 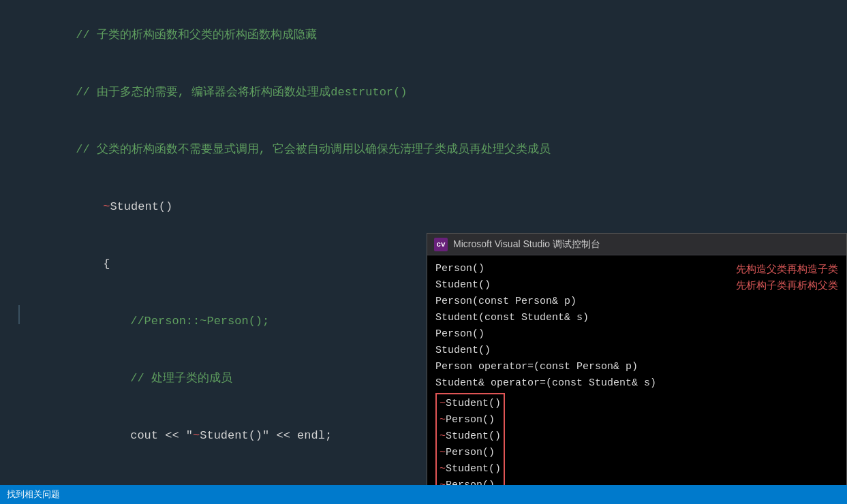 What do you see at coordinates (787, 277) in the screenshot?
I see `annotation-block: 先构造父类再构造子类 先析构子类再析构父类` at bounding box center [787, 277].